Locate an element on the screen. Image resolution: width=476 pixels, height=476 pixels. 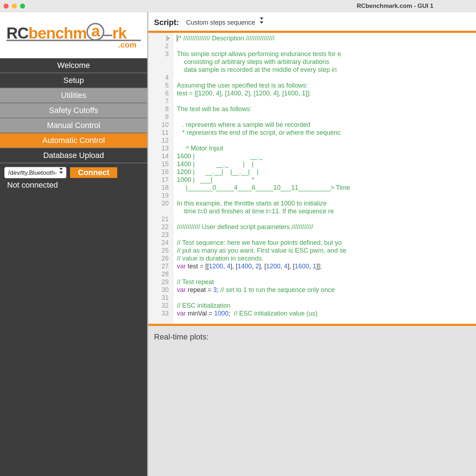
nav-item-database-upload: Database Upload is located at coordinates (74, 156).